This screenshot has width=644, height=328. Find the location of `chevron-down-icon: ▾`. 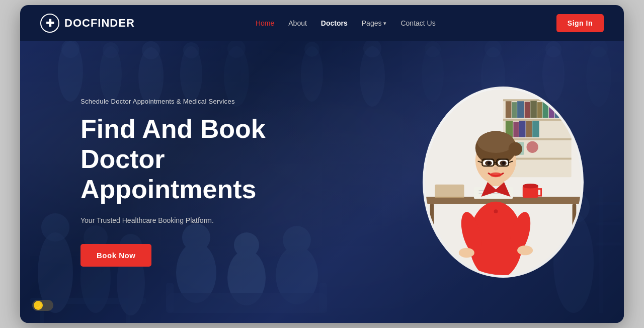

chevron-down-icon: ▾ is located at coordinates (385, 23).